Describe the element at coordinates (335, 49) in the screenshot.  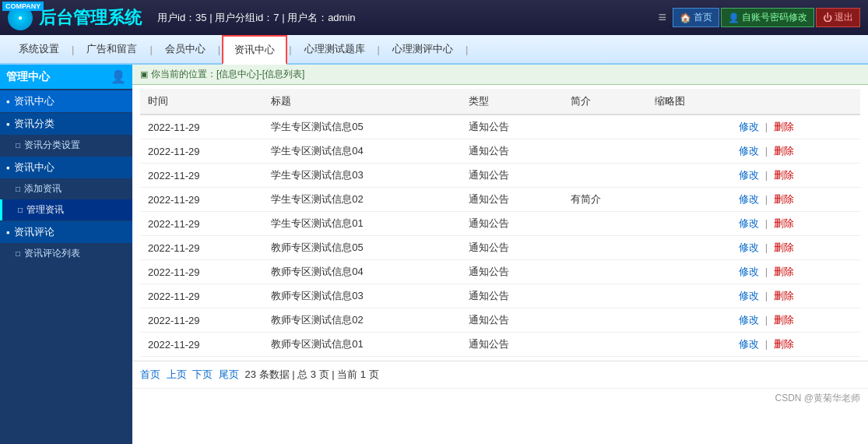
I see `nav-item-psych-test: 心理测试题库` at that location.